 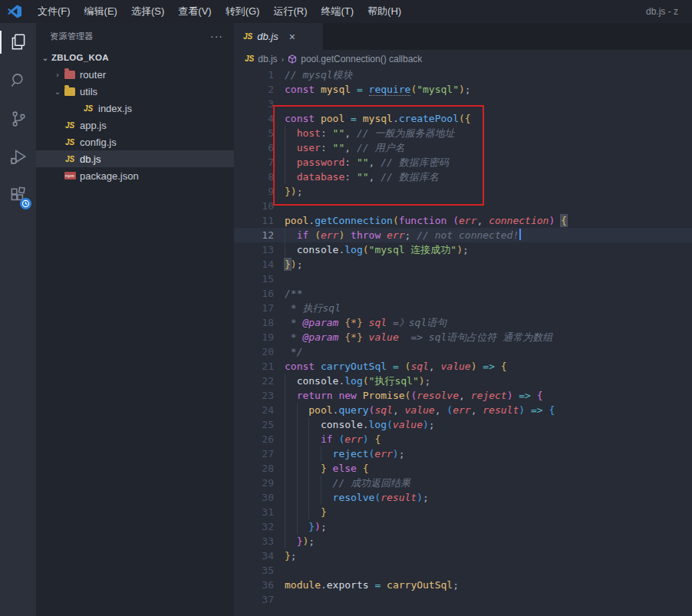 What do you see at coordinates (463, 264) in the screenshot?
I see `code-line-14: 14});` at bounding box center [463, 264].